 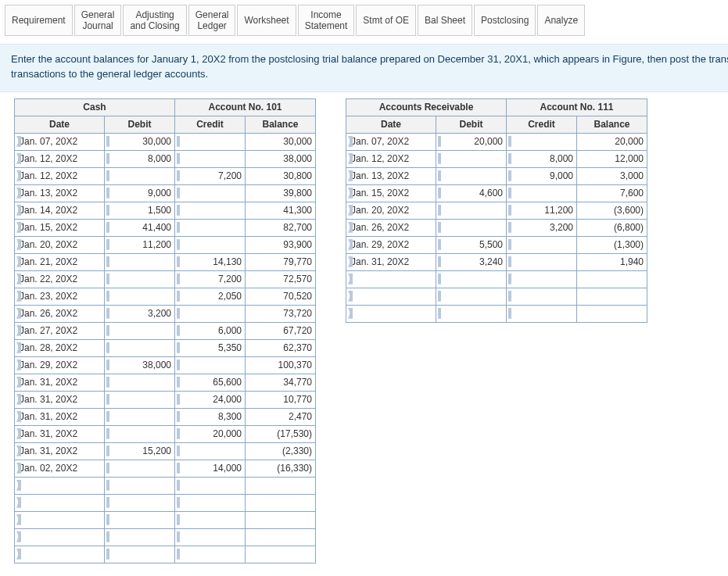 What do you see at coordinates (39, 20) in the screenshot?
I see `tab-requirement: Requirement` at bounding box center [39, 20].